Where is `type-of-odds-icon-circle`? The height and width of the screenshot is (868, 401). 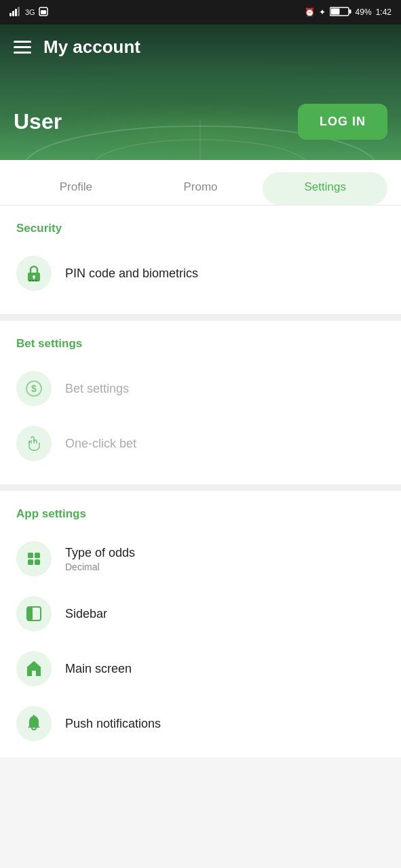
type-of-odds-icon-circle is located at coordinates (34, 559).